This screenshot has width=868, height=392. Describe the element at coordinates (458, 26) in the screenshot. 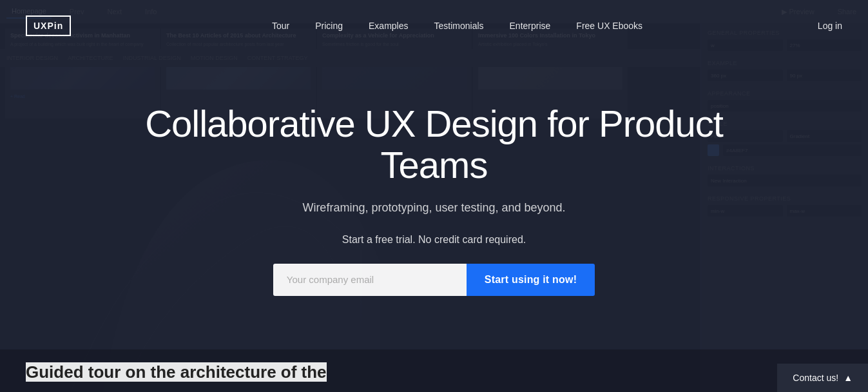

I see `nav-links: Tour Pricing Examples Testimonials Enter…` at that location.